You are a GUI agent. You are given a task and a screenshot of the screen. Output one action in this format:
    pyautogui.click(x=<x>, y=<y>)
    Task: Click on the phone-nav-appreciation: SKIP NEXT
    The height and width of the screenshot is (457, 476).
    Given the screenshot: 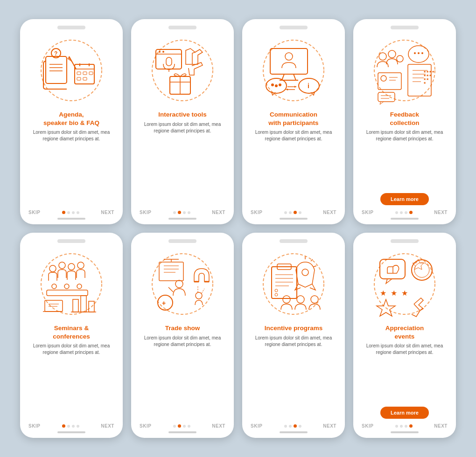 What is the action you would take?
    pyautogui.click(x=405, y=426)
    